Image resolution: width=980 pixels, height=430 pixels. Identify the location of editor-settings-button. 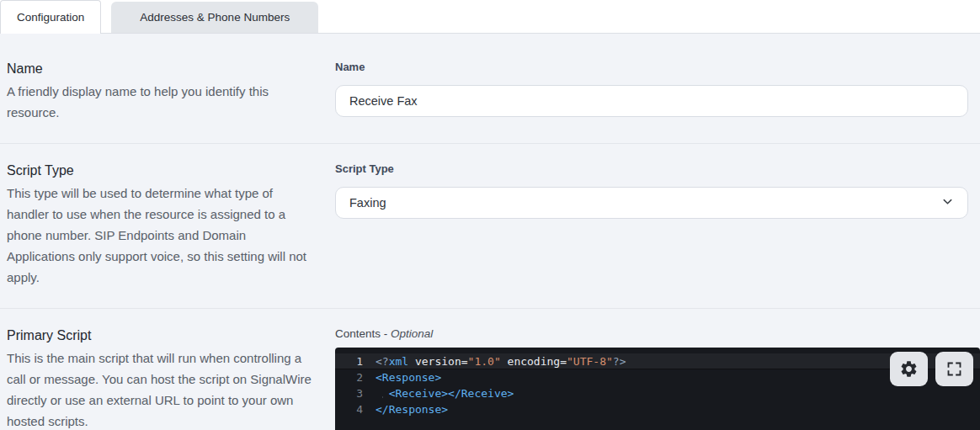
(909, 369).